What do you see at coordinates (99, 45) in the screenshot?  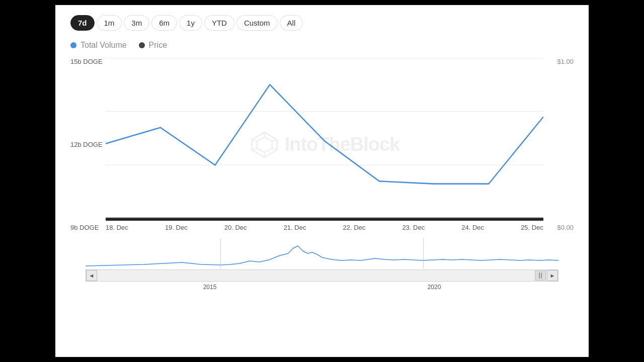 I see `legend-total-volume: Total Volume` at bounding box center [99, 45].